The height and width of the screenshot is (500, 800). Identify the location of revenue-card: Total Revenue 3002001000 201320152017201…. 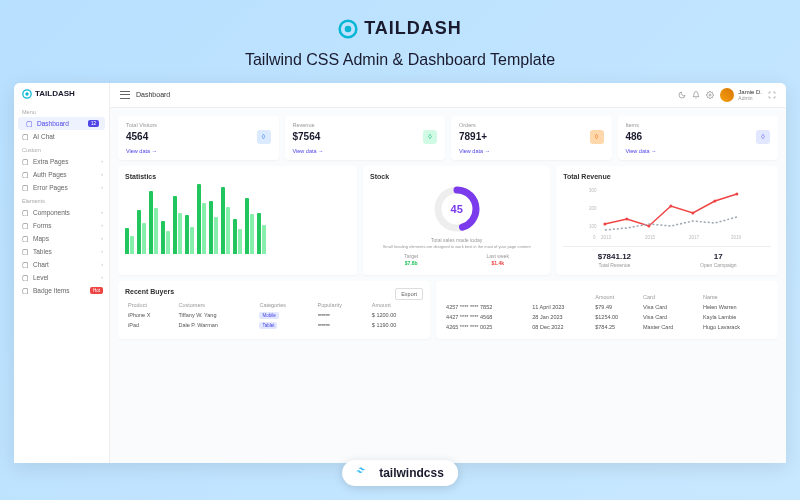
(667, 220).